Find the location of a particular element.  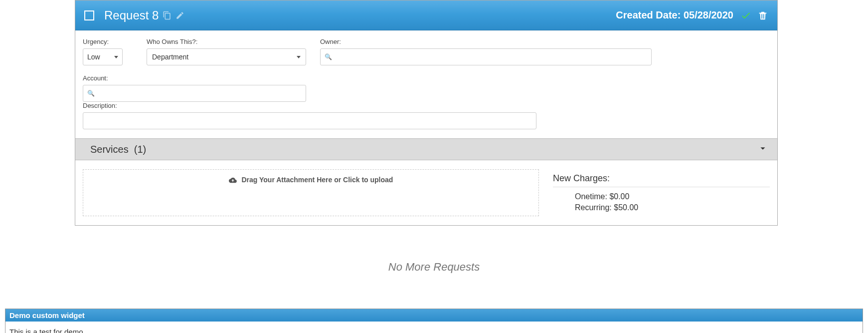

copy-icon is located at coordinates (167, 15).